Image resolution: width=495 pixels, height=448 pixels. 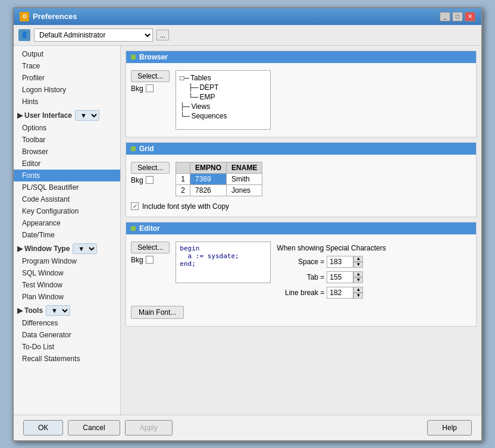 What do you see at coordinates (153, 57) in the screenshot?
I see `browser-header-label: Browser` at bounding box center [153, 57].